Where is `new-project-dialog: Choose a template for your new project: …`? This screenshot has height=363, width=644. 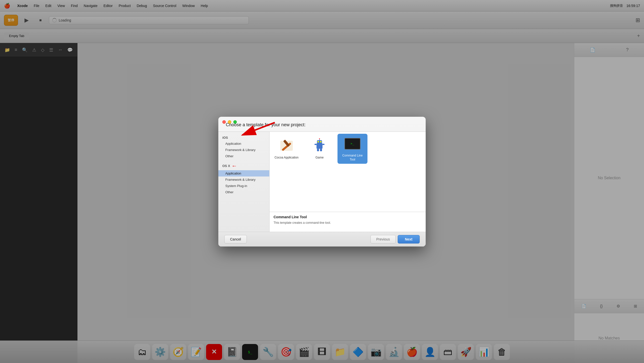
new-project-dialog: Choose a template for your new project: … is located at coordinates (322, 182).